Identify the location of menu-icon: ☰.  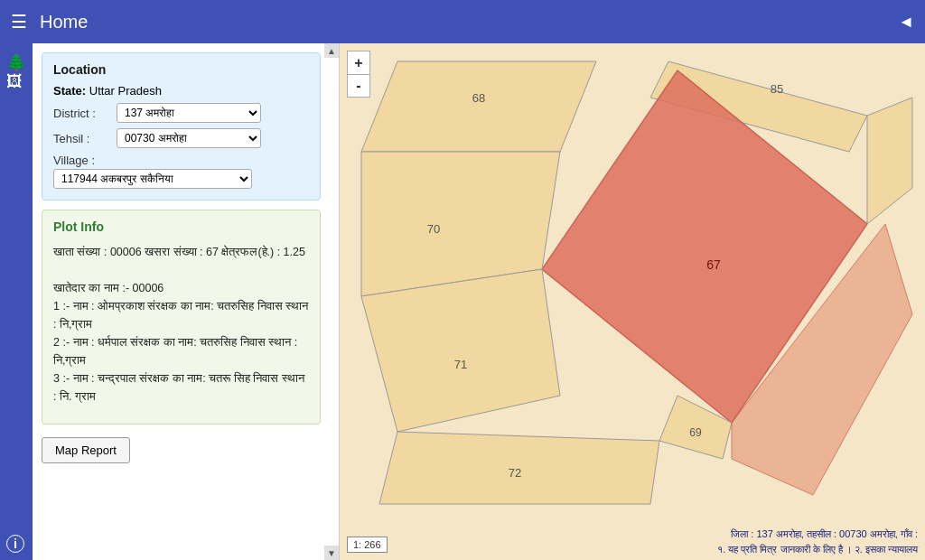
(19, 22).